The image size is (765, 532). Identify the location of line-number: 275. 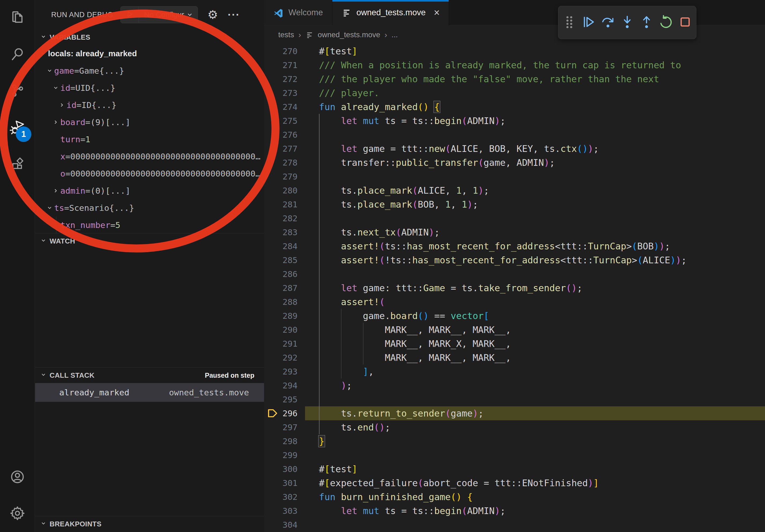
(285, 121).